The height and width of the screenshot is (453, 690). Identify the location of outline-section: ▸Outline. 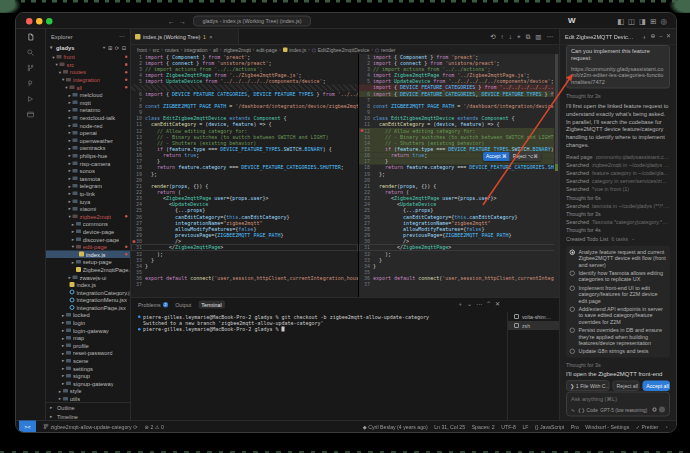
(88, 408).